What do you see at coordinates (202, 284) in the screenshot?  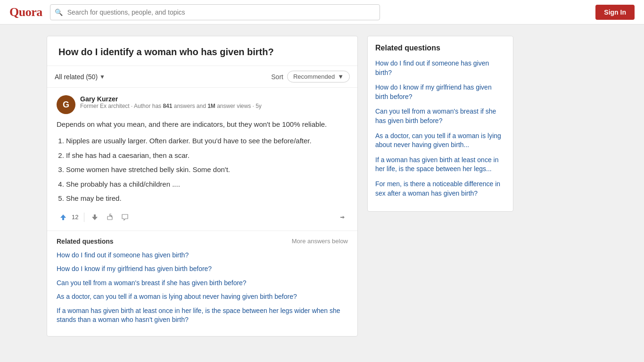 I see `related-inline-section: Related questions More answers below How…` at bounding box center [202, 284].